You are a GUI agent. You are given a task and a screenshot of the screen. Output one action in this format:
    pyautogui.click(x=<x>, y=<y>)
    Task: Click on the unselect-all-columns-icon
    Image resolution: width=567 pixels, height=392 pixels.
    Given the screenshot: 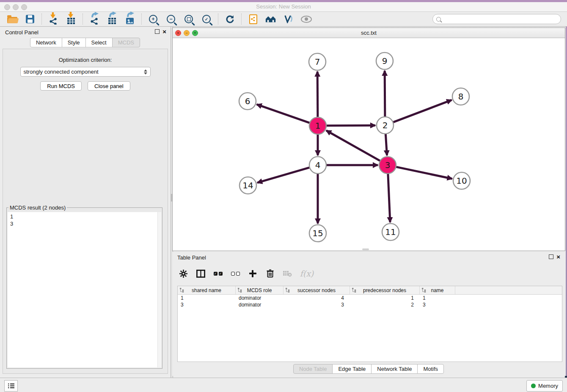 What is the action you would take?
    pyautogui.click(x=235, y=273)
    